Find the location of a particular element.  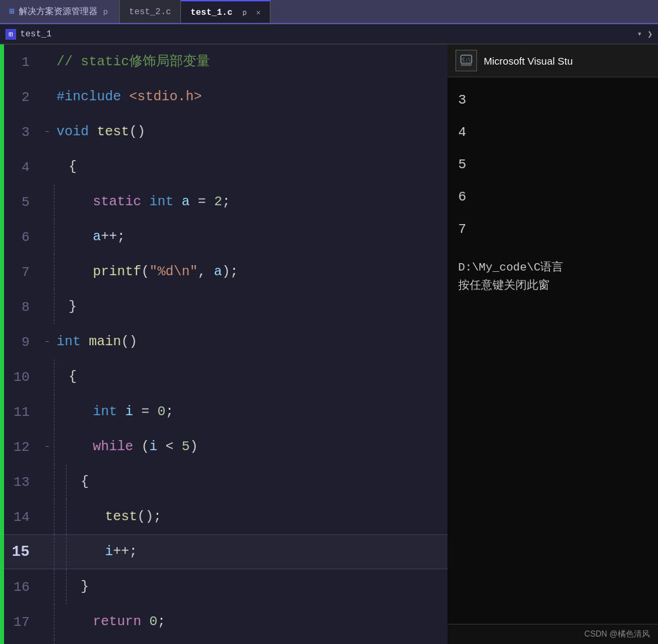

list-item: 6 is located at coordinates (553, 197).